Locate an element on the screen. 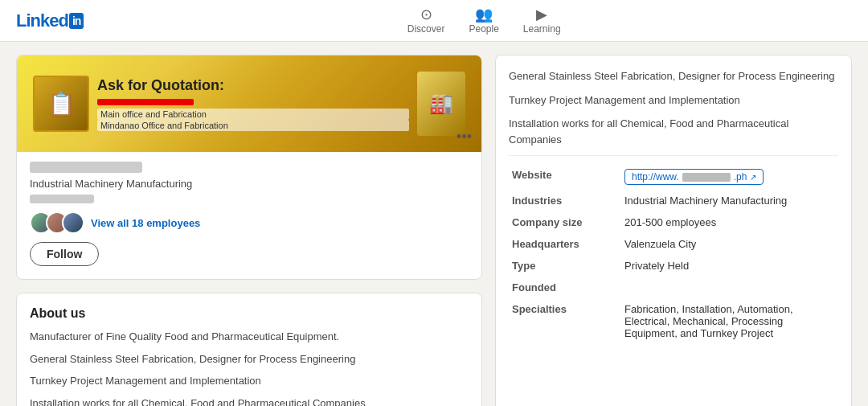 The image size is (868, 406). employees-row: View all 18 employees is located at coordinates (249, 223).